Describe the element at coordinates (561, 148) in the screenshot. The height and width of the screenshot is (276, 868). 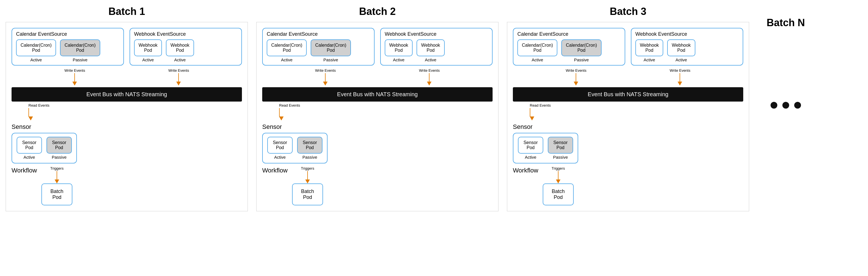
I see `b3-sensor-passive-pod: SensorPod Passive` at that location.